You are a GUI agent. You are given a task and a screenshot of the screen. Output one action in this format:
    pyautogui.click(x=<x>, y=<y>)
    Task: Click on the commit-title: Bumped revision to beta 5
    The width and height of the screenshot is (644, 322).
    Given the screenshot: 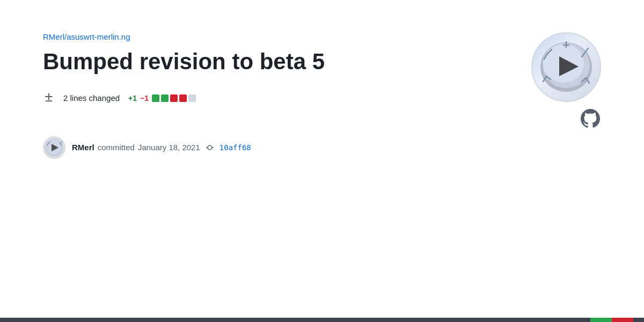 What is the action you would take?
    pyautogui.click(x=231, y=62)
    